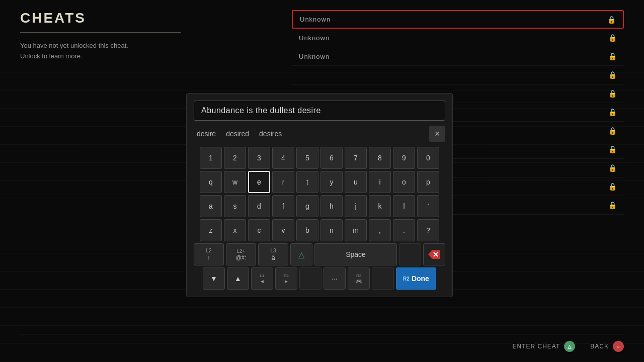  I want to click on key-5: 5, so click(307, 158).